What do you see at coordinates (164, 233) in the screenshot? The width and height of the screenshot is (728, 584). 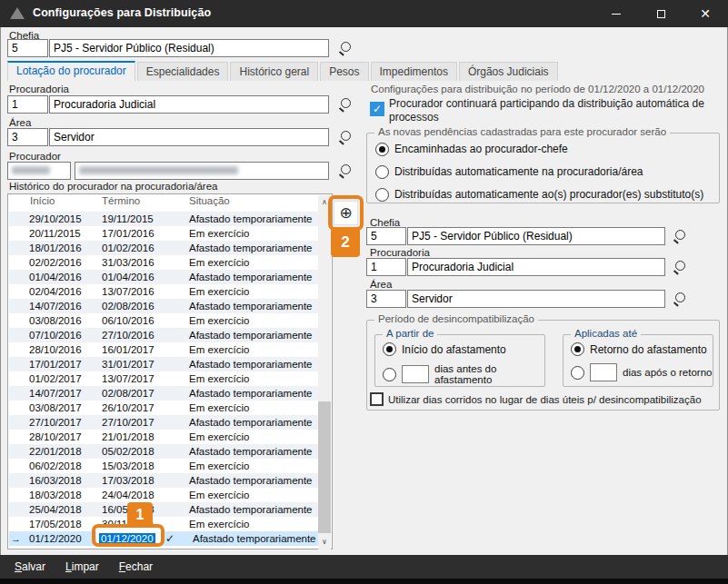 I see `table-row: 20/11/2015 17/01/2016 Em exercício` at bounding box center [164, 233].